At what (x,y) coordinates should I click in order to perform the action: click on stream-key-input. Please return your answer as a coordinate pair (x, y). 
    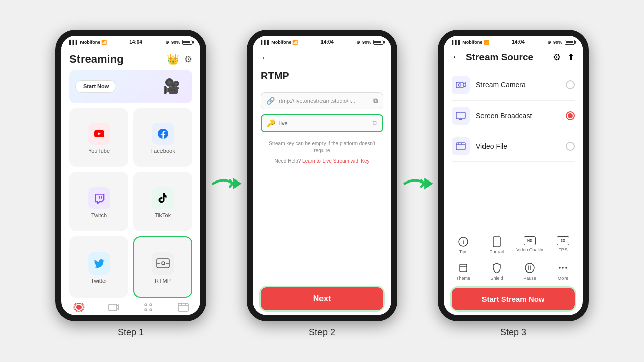
    Looking at the image, I should click on (333, 123).